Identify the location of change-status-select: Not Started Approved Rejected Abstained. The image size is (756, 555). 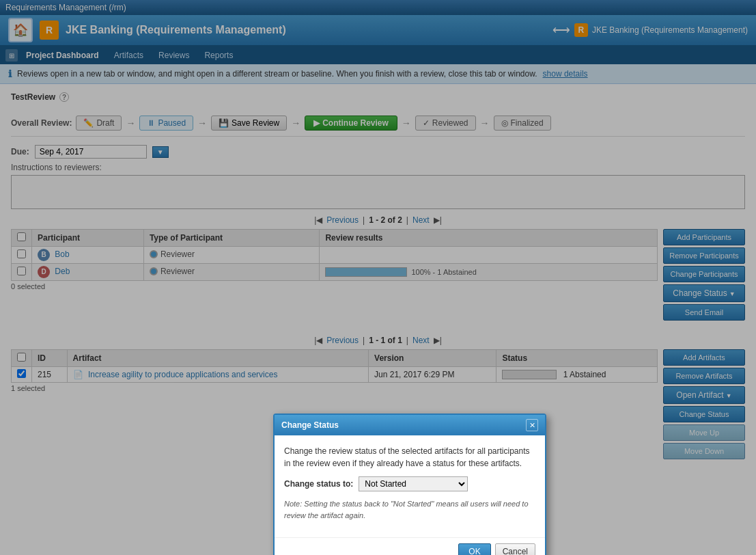
(413, 484).